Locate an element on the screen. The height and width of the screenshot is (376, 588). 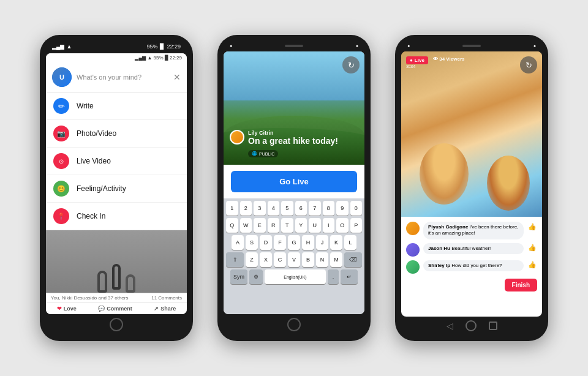
recent-apps-icon is located at coordinates (493, 326).